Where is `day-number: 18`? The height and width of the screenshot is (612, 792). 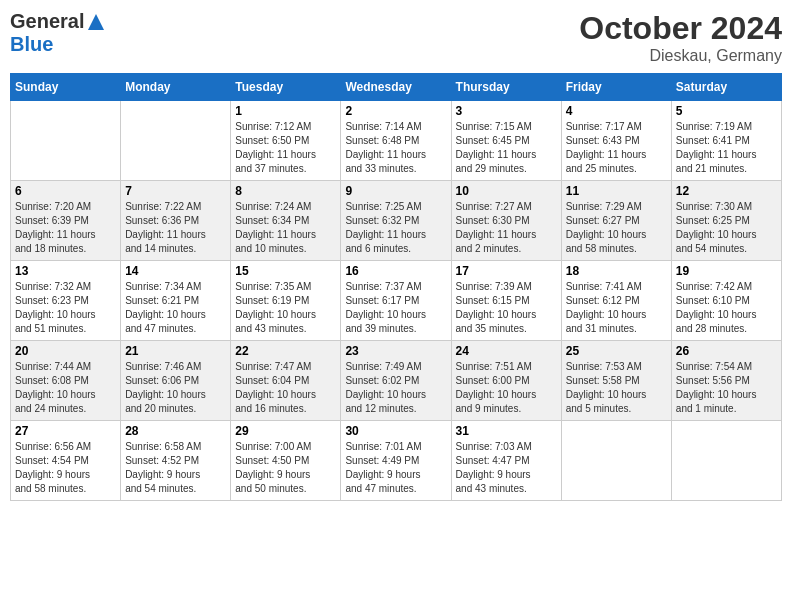
day-number: 18 is located at coordinates (616, 271).